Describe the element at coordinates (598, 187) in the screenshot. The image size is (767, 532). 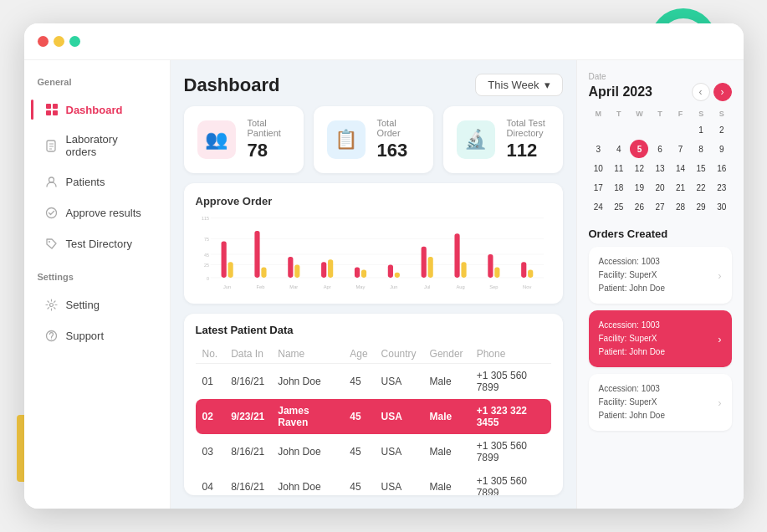
I see `calendar-day: 17` at that location.